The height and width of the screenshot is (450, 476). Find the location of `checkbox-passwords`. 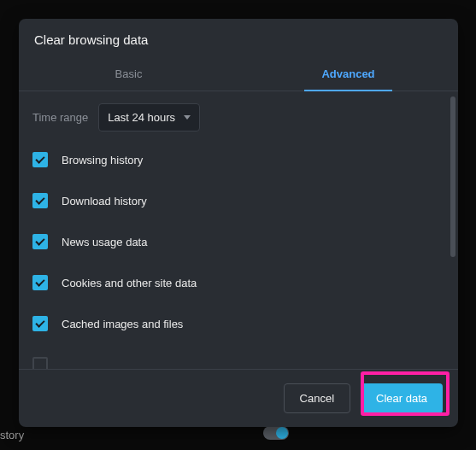

checkbox-passwords is located at coordinates (40, 363).